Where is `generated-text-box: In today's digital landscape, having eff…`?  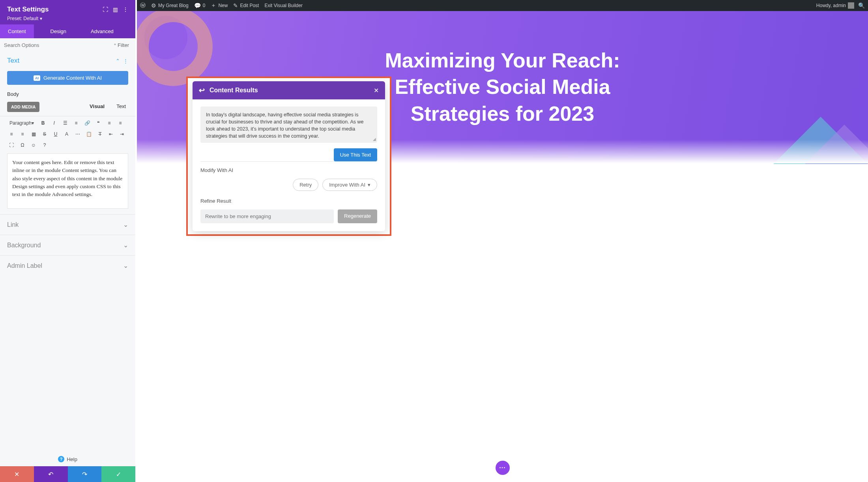
generated-text-box: In today's digital landscape, having eff… is located at coordinates (289, 125).